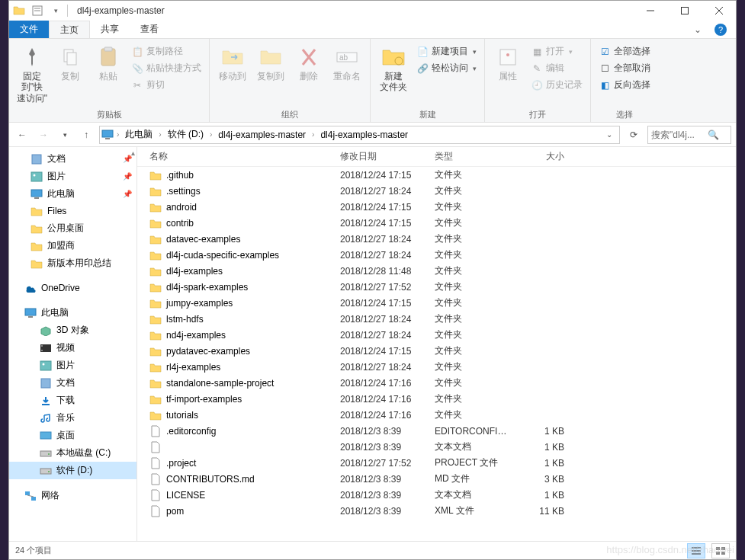 The image size is (745, 560). I want to click on col-type: 类型, so click(473, 157).